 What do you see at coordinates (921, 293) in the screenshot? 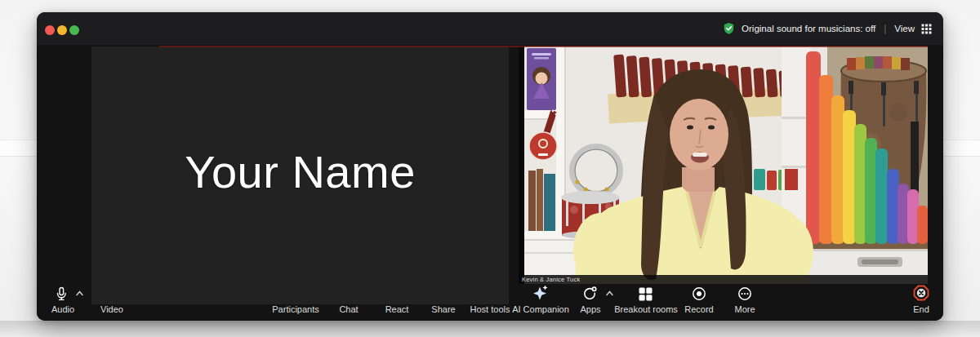
I see `end-octagon-icon` at bounding box center [921, 293].